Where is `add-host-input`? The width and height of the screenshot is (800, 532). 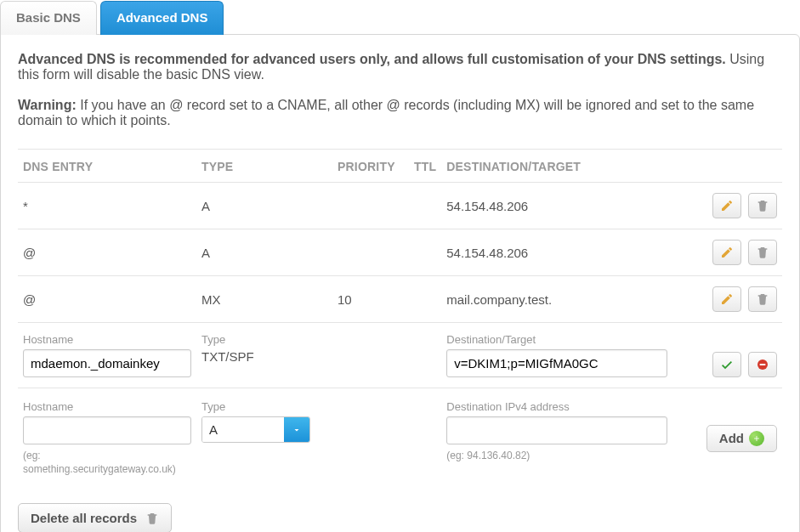 add-host-input is located at coordinates (107, 430).